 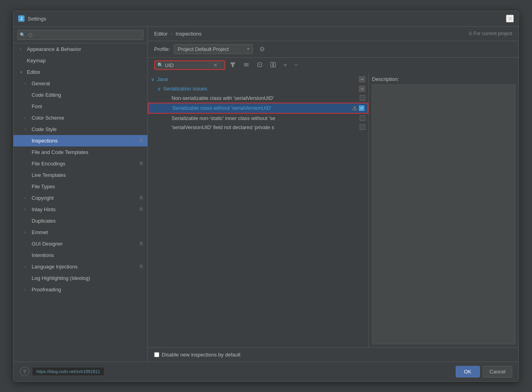 I want to click on gear-button: ⚙, so click(x=262, y=49).